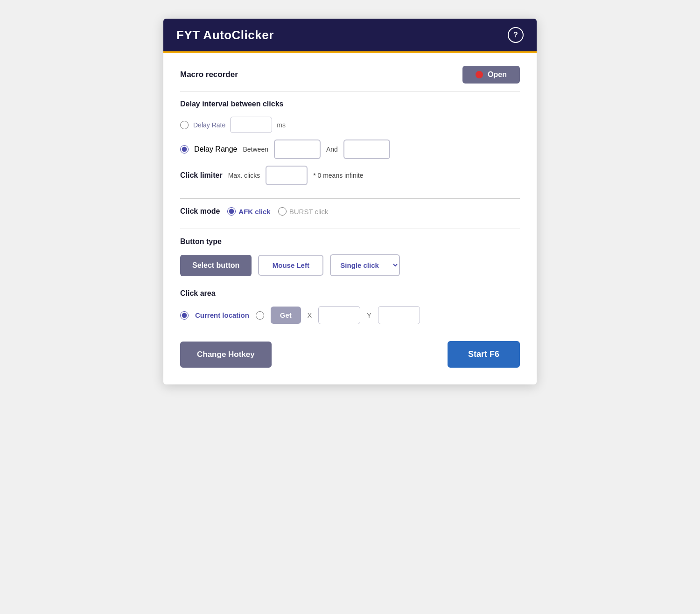  What do you see at coordinates (184, 125) in the screenshot?
I see `delay-rate-radio` at bounding box center [184, 125].